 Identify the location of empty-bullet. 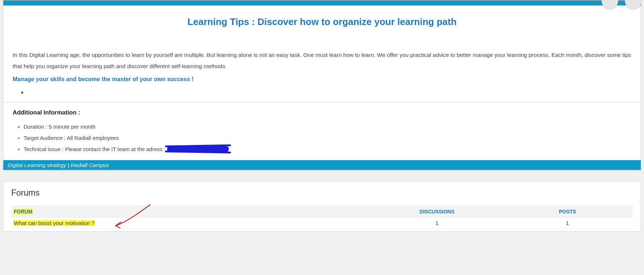
(329, 92).